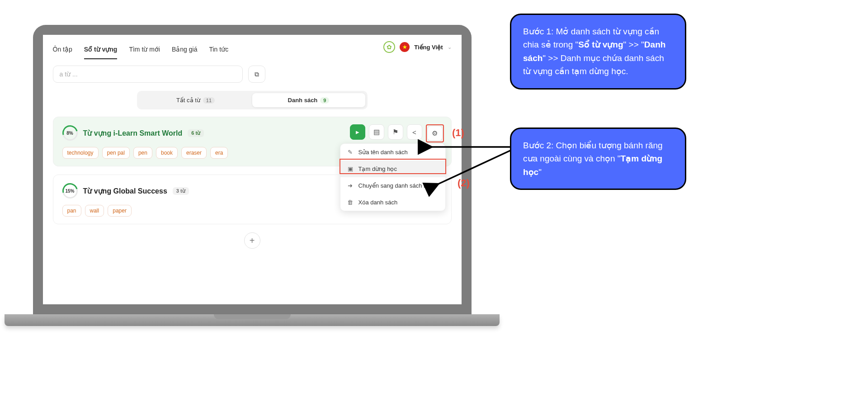  What do you see at coordinates (598, 159) in the screenshot?
I see `instruction-bubble-2: Bước 2: Chọn biểu tượng bánh răng cưa ng…` at bounding box center [598, 159].